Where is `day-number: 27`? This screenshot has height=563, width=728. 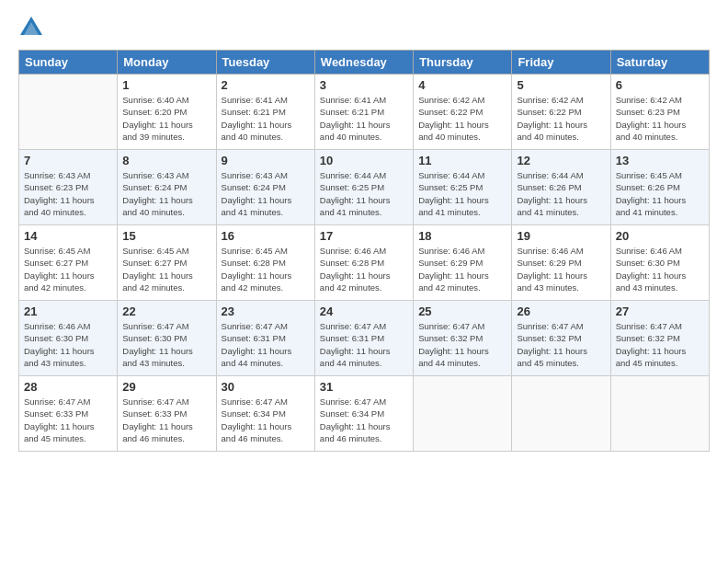 day-number: 27 is located at coordinates (660, 311).